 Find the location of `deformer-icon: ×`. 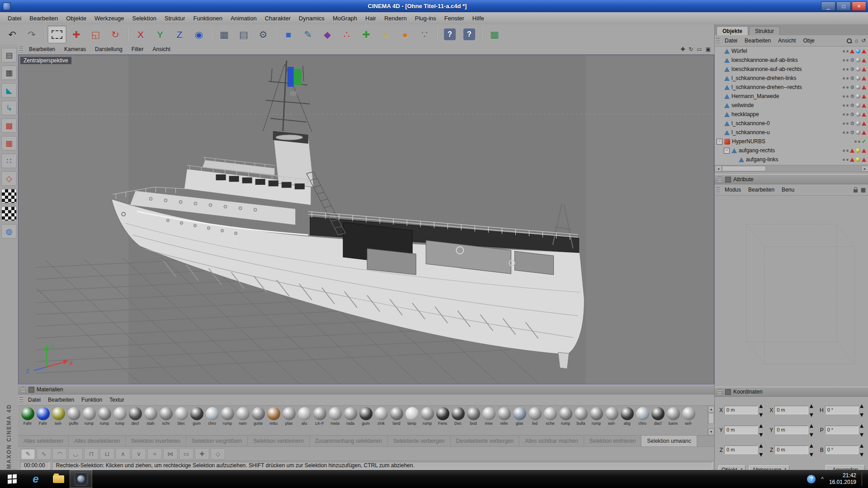

deformer-icon: × is located at coordinates (386, 34).